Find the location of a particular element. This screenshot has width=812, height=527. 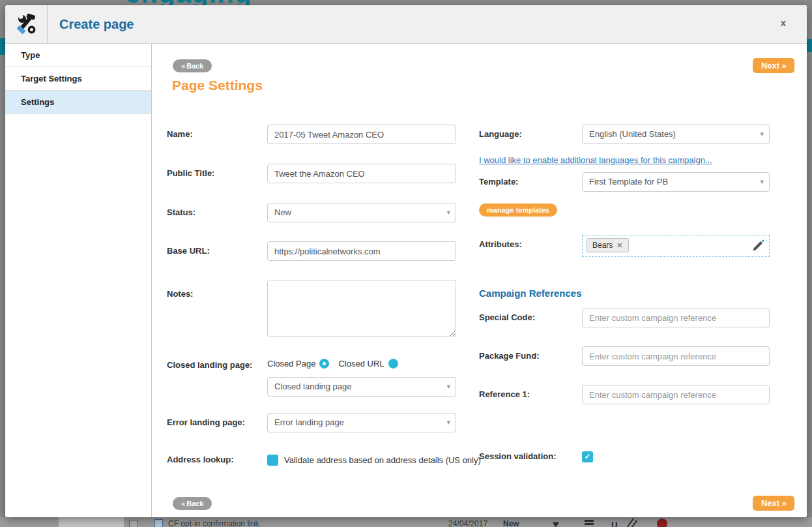

background-table-row: CF opt-in confirmation link 24/04/2017 N… is located at coordinates (406, 522).